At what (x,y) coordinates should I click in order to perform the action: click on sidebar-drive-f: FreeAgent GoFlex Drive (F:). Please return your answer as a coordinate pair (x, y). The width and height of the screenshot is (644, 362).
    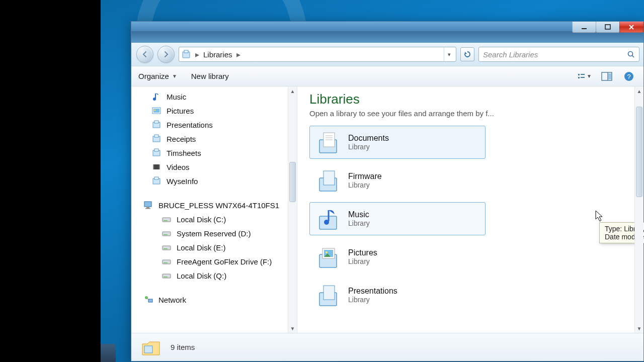
    Looking at the image, I should click on (214, 261).